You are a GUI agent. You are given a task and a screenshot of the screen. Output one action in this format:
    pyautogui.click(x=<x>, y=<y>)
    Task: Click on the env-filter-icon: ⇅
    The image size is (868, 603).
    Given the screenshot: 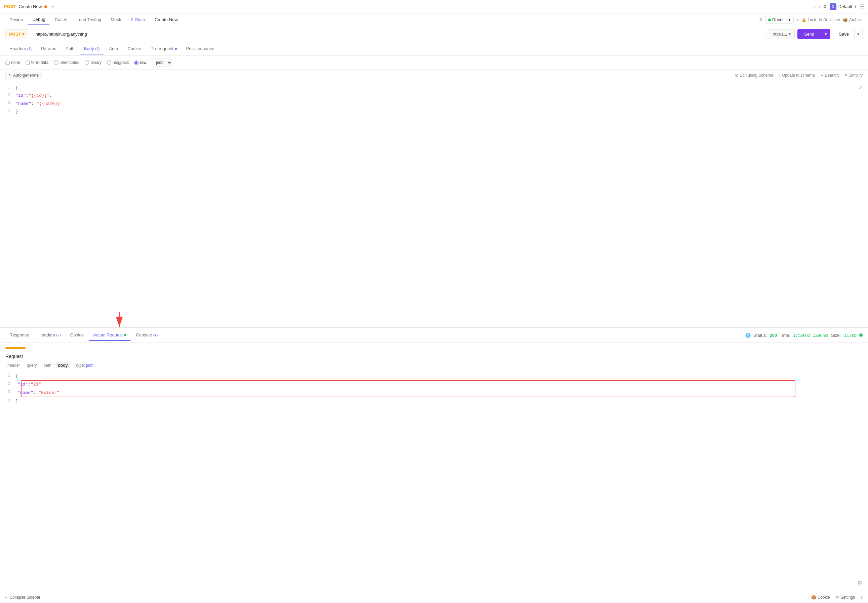 What is the action you would take?
    pyautogui.click(x=761, y=20)
    